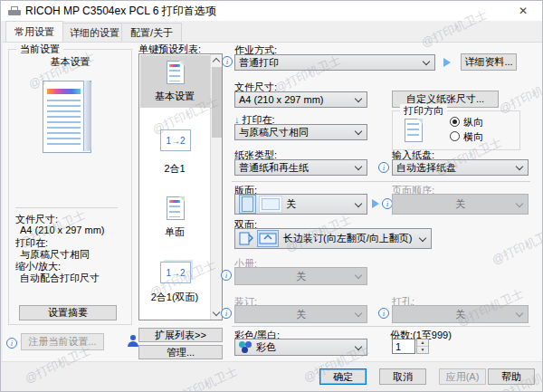 This screenshot has height=392, width=543. Describe the element at coordinates (271, 205) in the screenshot. I see `layout-landscape-icon` at that location.